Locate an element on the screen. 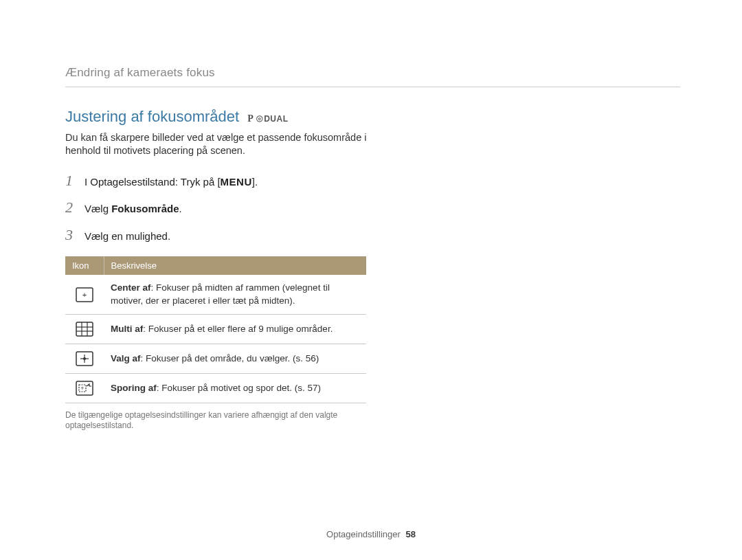  mode-dual-badge: ⦾DUAL is located at coordinates (272, 119).